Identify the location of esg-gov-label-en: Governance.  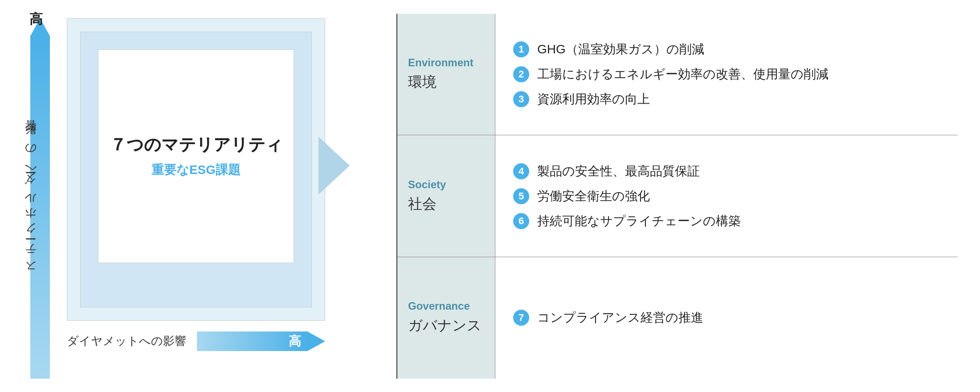
(439, 306).